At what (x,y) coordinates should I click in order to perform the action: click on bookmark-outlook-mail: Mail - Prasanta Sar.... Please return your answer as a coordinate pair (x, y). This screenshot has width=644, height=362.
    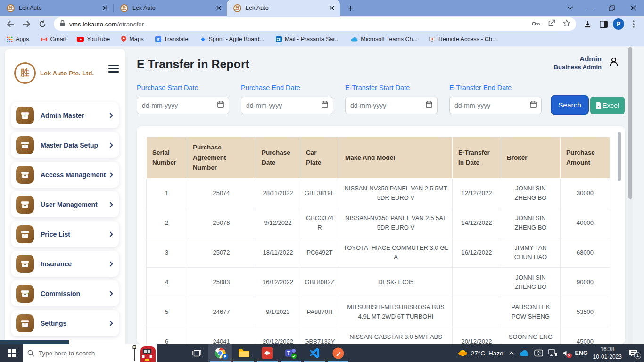
    Looking at the image, I should click on (308, 39).